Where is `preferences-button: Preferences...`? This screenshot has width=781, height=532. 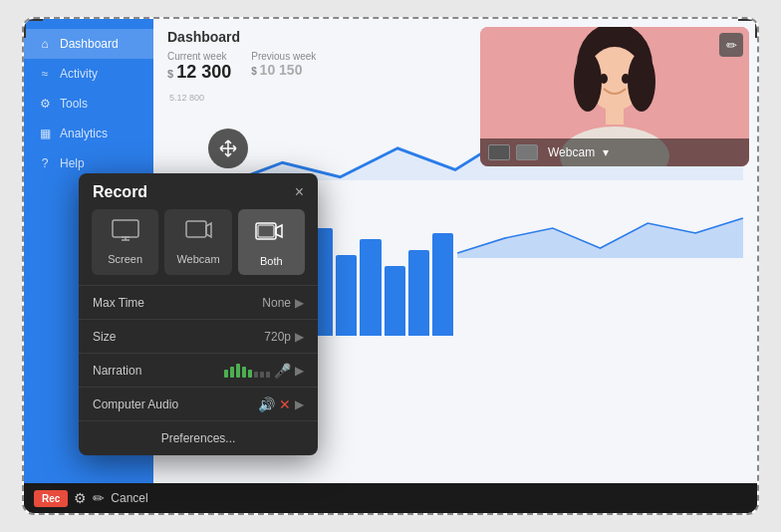 preferences-button: Preferences... is located at coordinates (198, 438).